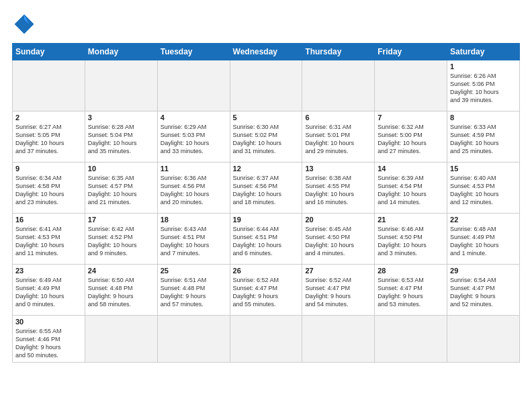 The height and width of the screenshot is (411, 532). What do you see at coordinates (193, 239) in the screenshot?
I see `calendar-cell: 18Sunrise: 6:43 AM Sunset: 4:51 PM Dayli…` at bounding box center [193, 239].